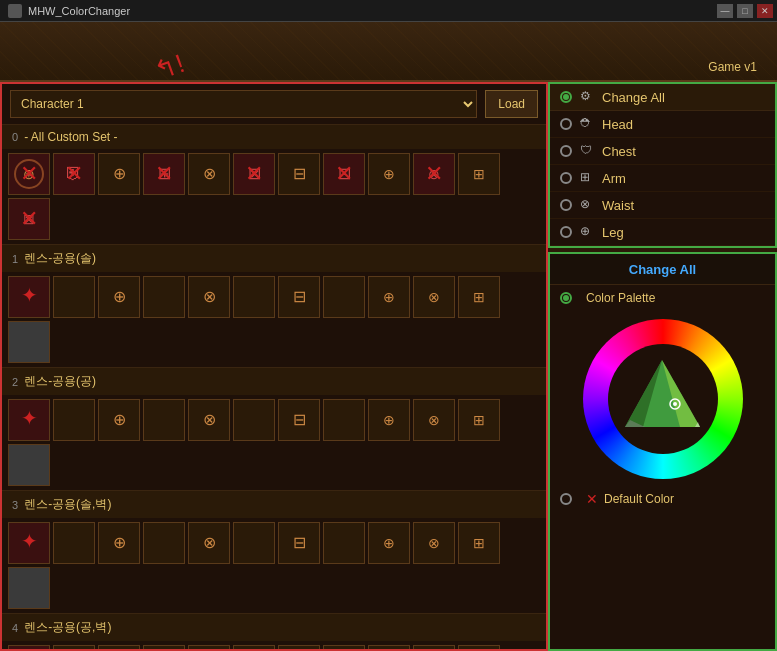  Describe the element at coordinates (745, 11) in the screenshot. I see `maximize-button: □` at that location.